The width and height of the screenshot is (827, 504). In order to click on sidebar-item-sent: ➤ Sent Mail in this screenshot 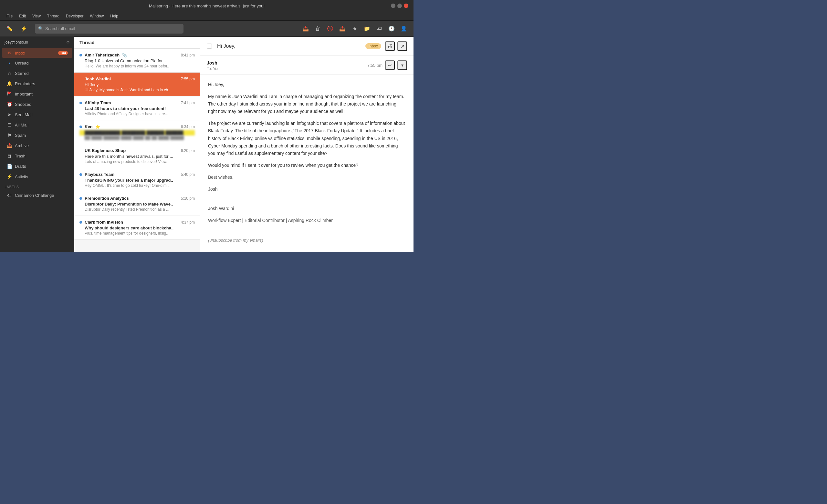, I will do `click(37, 115)`.